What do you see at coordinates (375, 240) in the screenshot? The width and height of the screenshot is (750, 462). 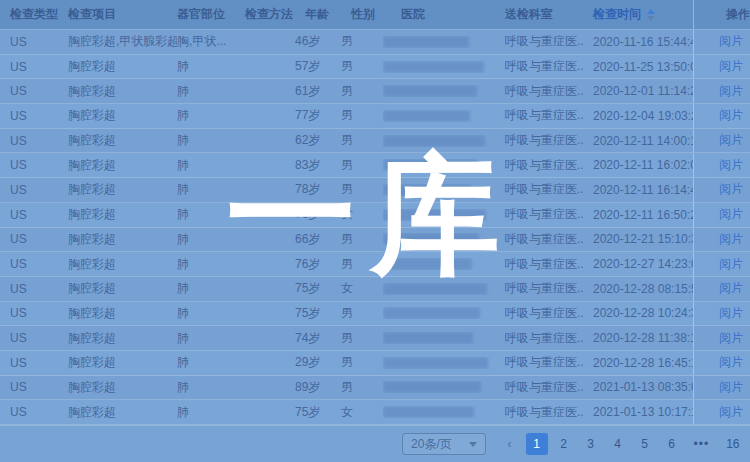 I see `table-row: US 胸腔彩超 肺 66岁 男 呼吸与重症医... 2020-12-21 15:…` at bounding box center [375, 240].